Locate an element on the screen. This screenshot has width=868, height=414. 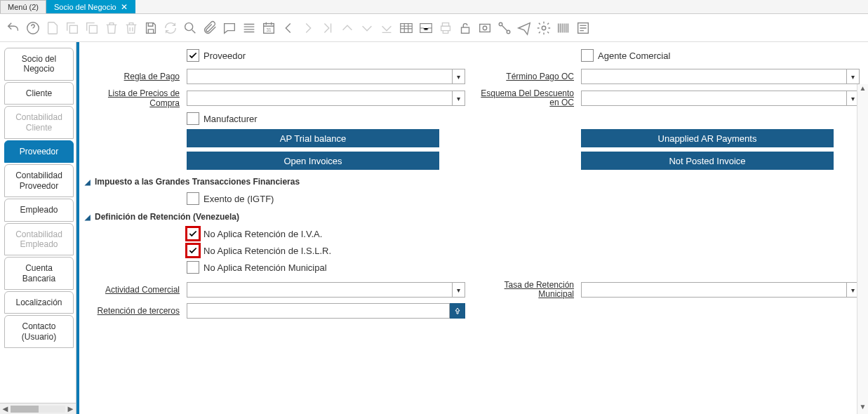
section-igtf: ◢ Impuesto a las Grandes Transacciones F… is located at coordinates (472, 182).